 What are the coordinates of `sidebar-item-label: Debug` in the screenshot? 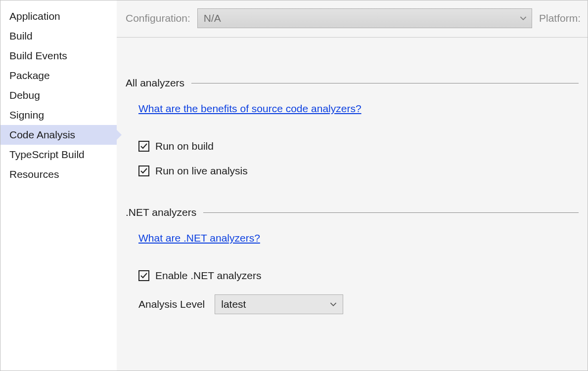 It's located at (25, 95).